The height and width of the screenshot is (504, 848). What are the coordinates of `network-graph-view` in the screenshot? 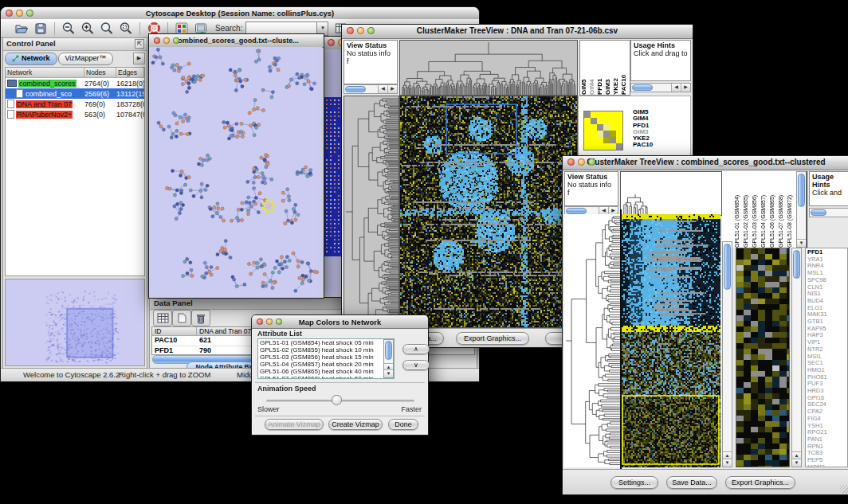 It's located at (236, 172).